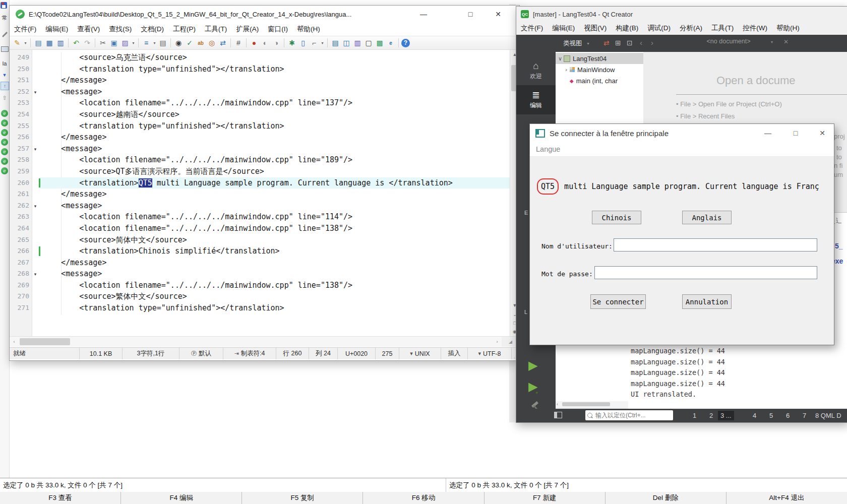  What do you see at coordinates (76, 43) in the screenshot?
I see `undo-icon: ↶` at bounding box center [76, 43].